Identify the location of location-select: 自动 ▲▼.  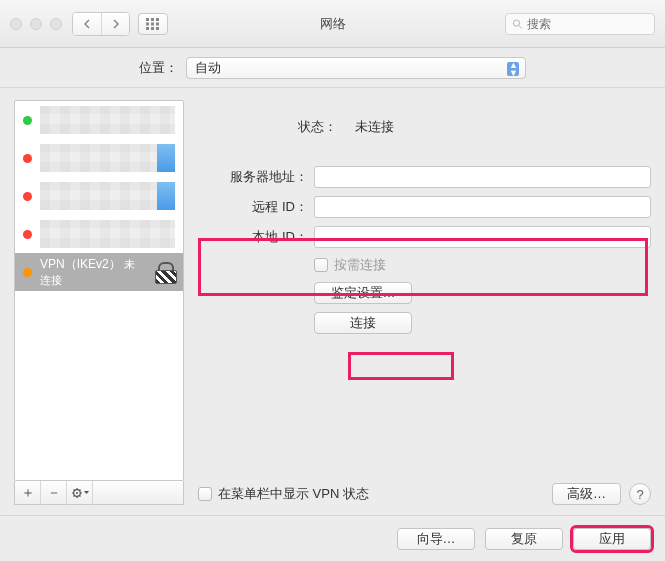
(356, 68).